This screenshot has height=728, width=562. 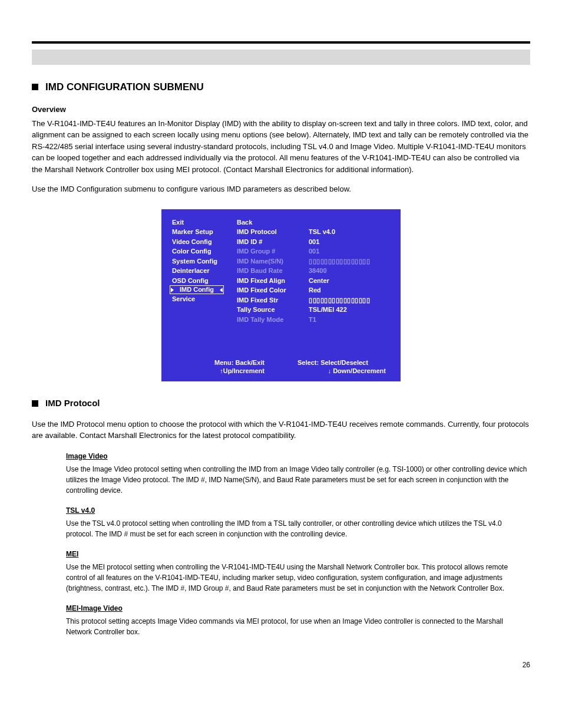 I want to click on proto-heading-tsl: TSL v4.0, so click(x=298, y=510).